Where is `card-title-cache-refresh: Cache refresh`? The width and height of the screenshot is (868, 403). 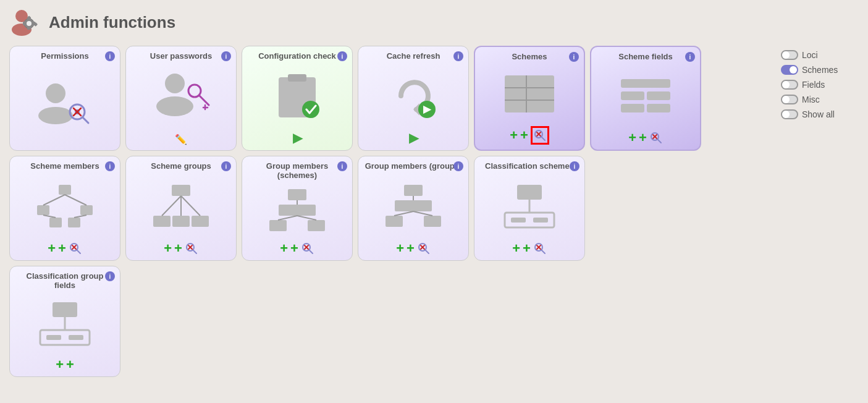 card-title-cache-refresh: Cache refresh is located at coordinates (413, 56).